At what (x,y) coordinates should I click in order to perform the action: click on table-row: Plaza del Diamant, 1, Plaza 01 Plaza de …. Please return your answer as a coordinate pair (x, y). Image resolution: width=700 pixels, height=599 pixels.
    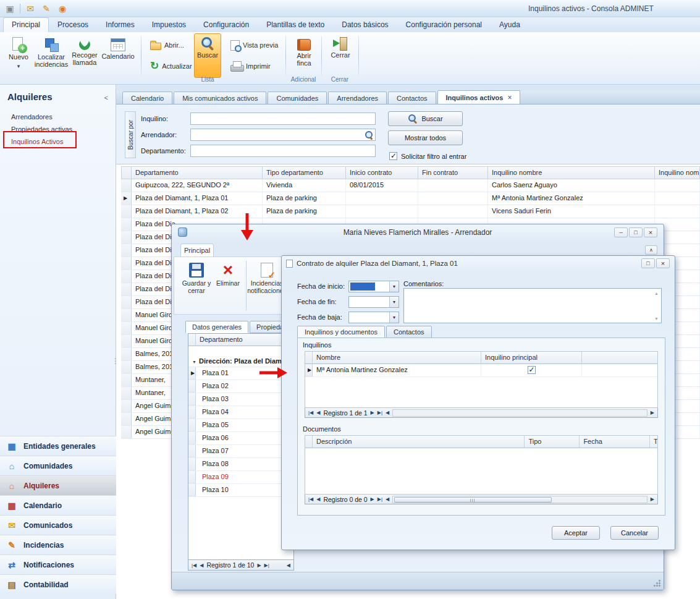
    Looking at the image, I should click on (410, 199).